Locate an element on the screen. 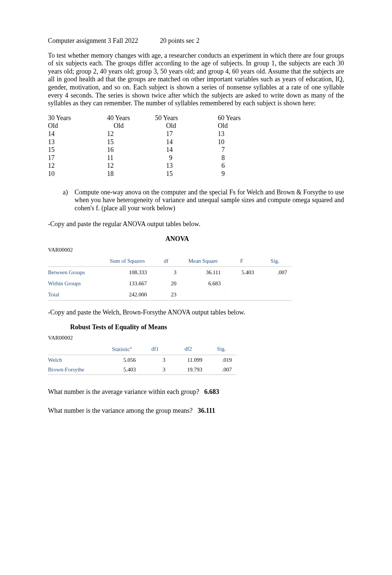  robust-table: Statistica df1 df2 Sig. Welch 5.056 3 11… is located at coordinates (142, 359).